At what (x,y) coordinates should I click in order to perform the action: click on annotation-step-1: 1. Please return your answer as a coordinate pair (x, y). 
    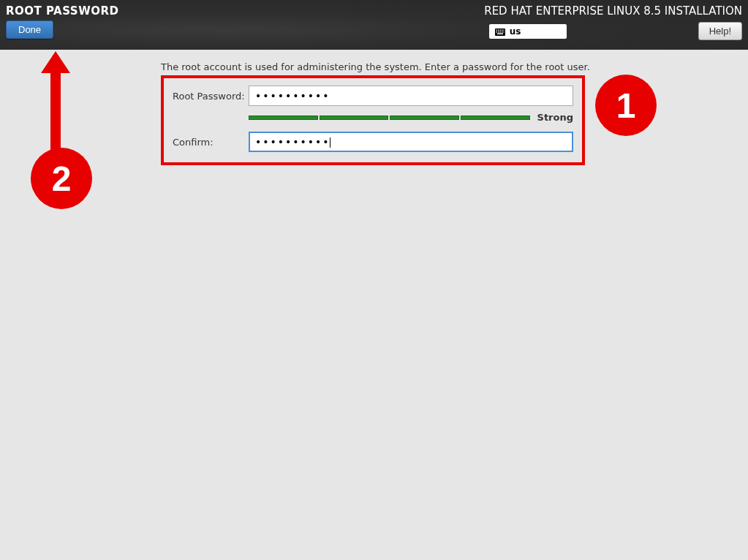
    Looking at the image, I should click on (626, 105).